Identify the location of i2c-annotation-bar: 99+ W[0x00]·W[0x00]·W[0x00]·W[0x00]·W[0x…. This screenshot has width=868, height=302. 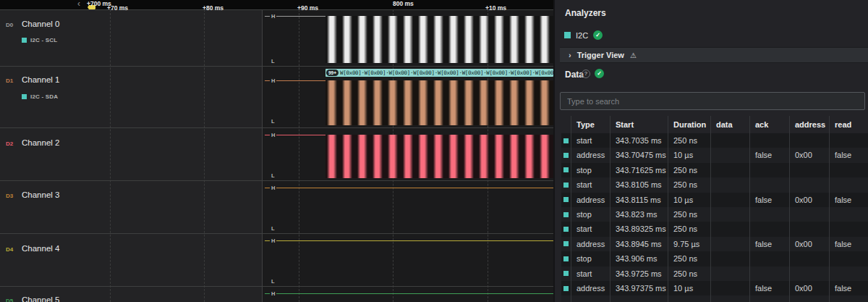
(440, 72).